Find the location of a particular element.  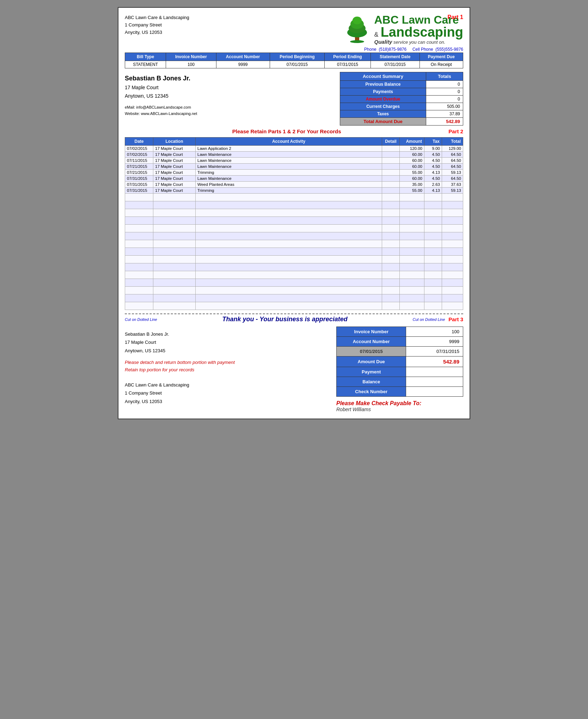

activity-cell-amount: 120.00 is located at coordinates (412, 149).